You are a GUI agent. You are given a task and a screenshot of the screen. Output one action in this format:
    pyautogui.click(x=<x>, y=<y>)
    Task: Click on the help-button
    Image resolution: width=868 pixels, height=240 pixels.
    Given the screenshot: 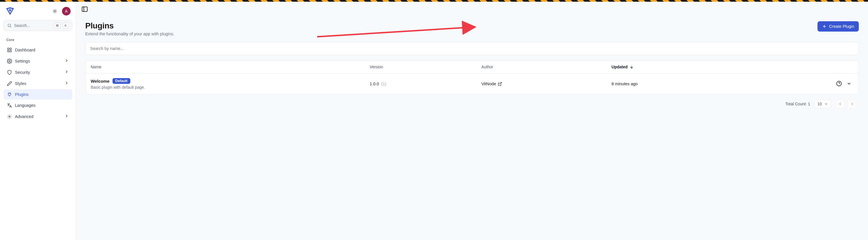 What is the action you would take?
    pyautogui.click(x=839, y=84)
    